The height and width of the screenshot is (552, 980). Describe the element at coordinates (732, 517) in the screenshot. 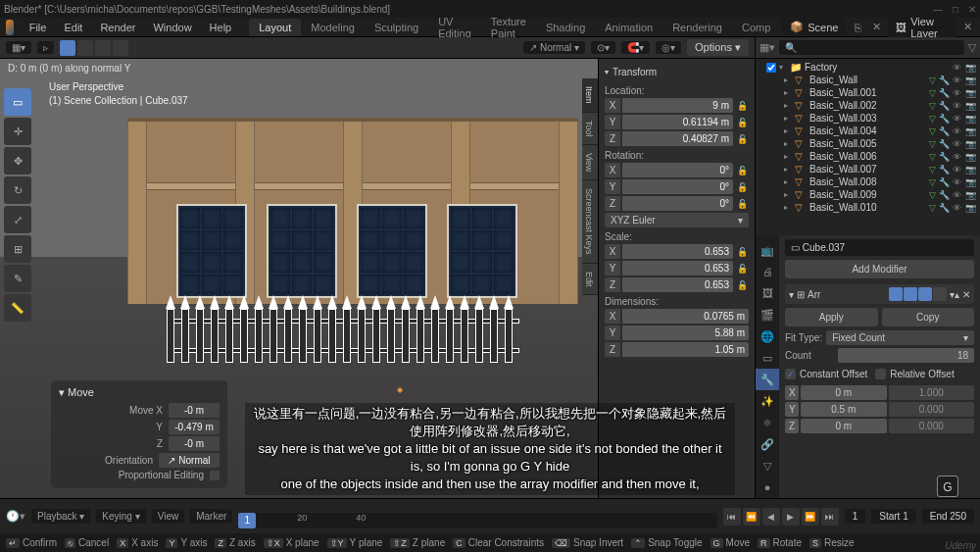

I see `jump-start-icon: ⏮` at that location.